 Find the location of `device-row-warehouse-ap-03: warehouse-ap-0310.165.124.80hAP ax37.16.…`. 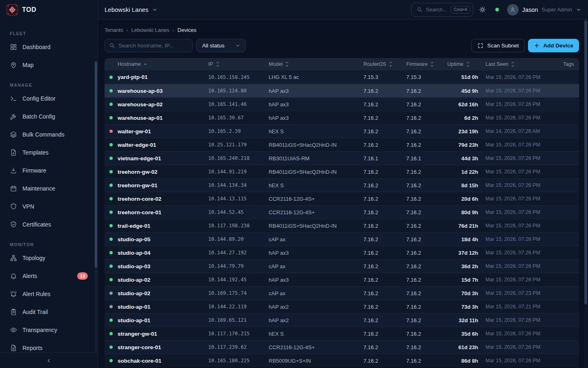

device-row-warehouse-ap-03: warehouse-ap-0310.165.124.80hAP ax37.16.… is located at coordinates (342, 91).